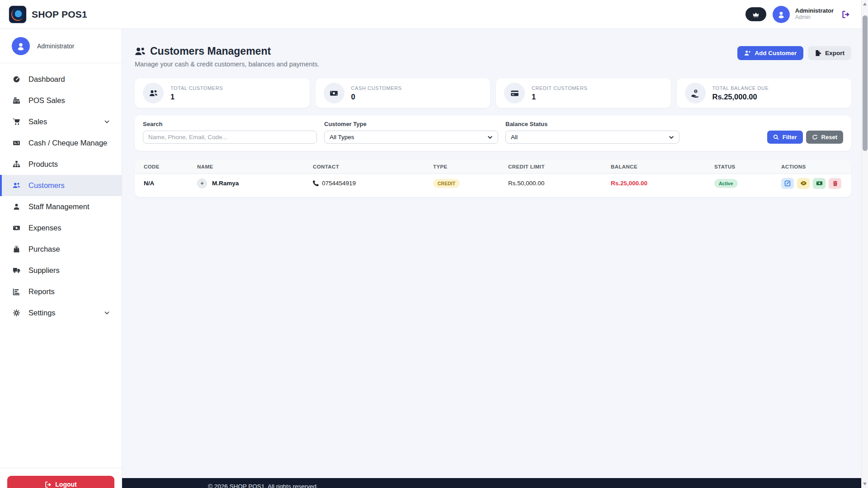 The height and width of the screenshot is (488, 868). I want to click on balance-status-value: All, so click(514, 137).